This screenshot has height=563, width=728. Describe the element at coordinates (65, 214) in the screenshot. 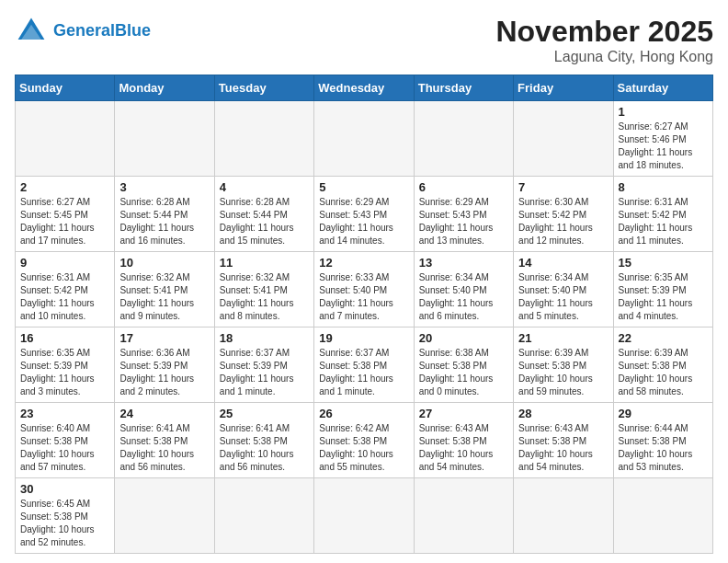

I see `calendar-cell: 2Sunrise: 6:27 AM Sunset: 5:45 PM Daylig…` at that location.